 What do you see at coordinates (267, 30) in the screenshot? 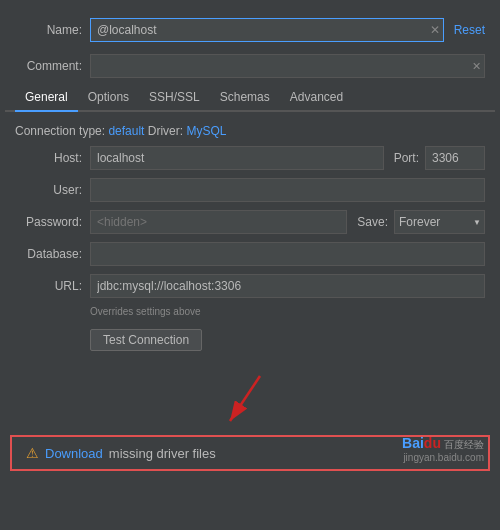
I see `name-input-wrap: ✕` at bounding box center [267, 30].